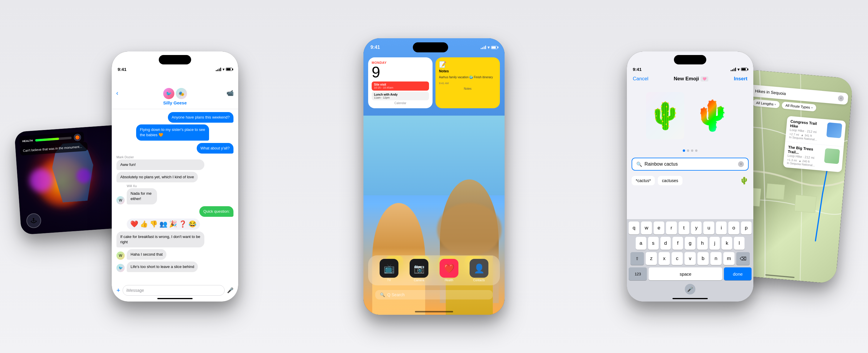 Image resolution: width=868 pixels, height=353 pixels. Describe the element at coordinates (389, 268) in the screenshot. I see `dock-tv-icon: 📺` at that location.